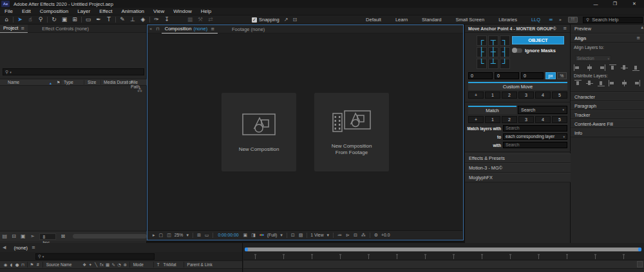 This screenshot has width=644, height=272. I want to click on panel-preview: Preview, so click(607, 29).